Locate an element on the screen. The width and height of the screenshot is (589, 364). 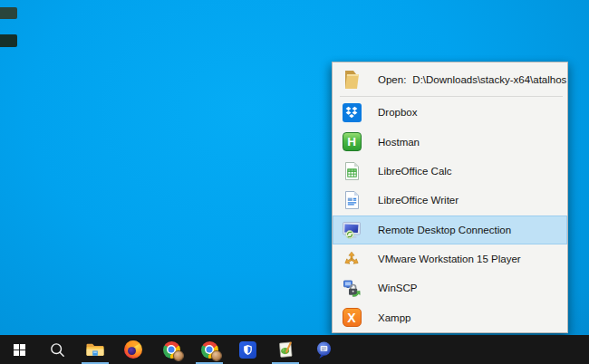
menu-item-libreoffice-calc: LibreOffice Calc is located at coordinates (449, 171).